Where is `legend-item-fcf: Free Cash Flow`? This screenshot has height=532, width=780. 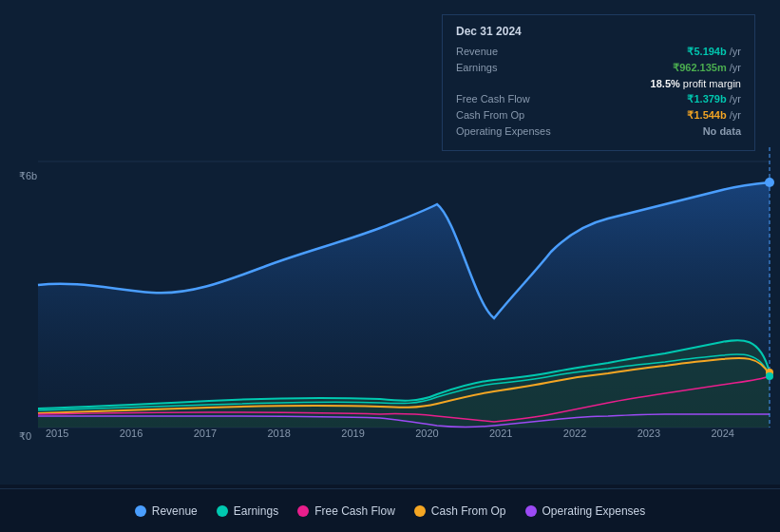 legend-item-fcf: Free Cash Flow is located at coordinates (346, 511).